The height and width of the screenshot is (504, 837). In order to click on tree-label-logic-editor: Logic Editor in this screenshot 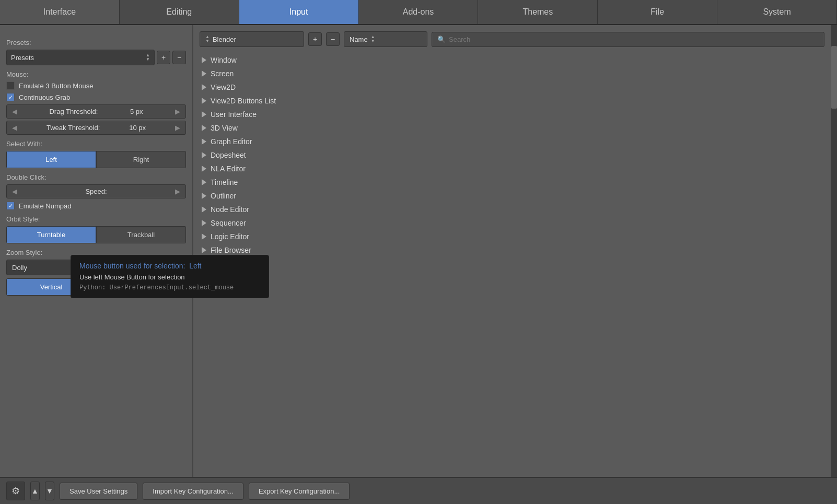, I will do `click(230, 237)`.